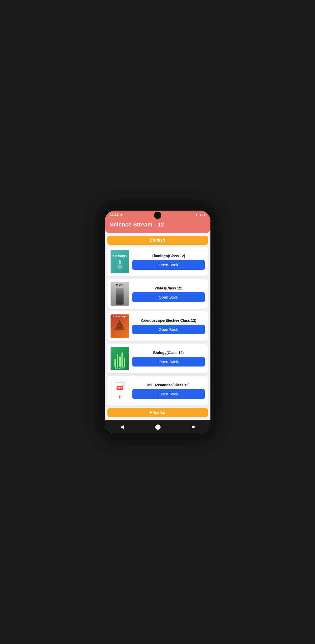  I want to click on pdf-arrow-icon: ⬇, so click(120, 397).